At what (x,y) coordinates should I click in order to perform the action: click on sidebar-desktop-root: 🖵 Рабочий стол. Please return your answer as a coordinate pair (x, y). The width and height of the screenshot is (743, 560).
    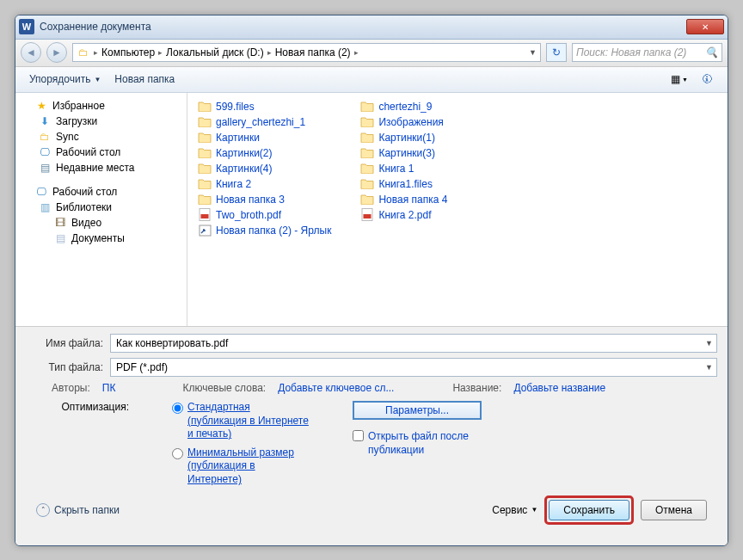
    Looking at the image, I should click on (101, 192).